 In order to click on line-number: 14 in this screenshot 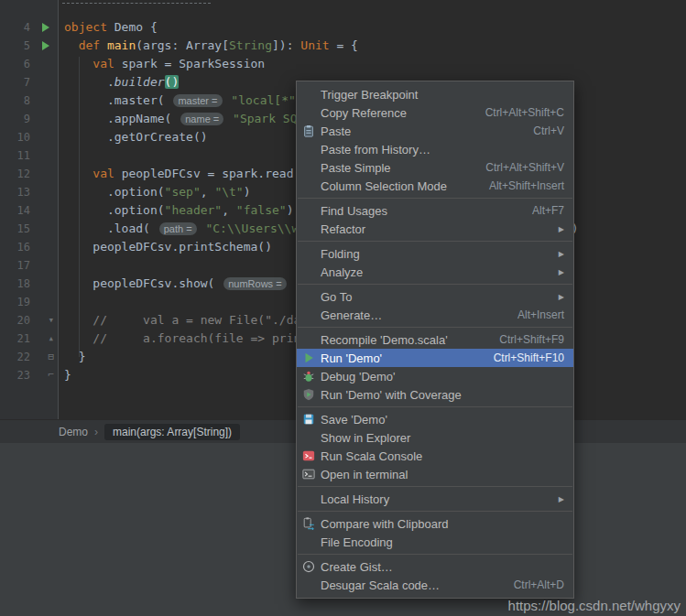, I will do `click(16, 211)`.